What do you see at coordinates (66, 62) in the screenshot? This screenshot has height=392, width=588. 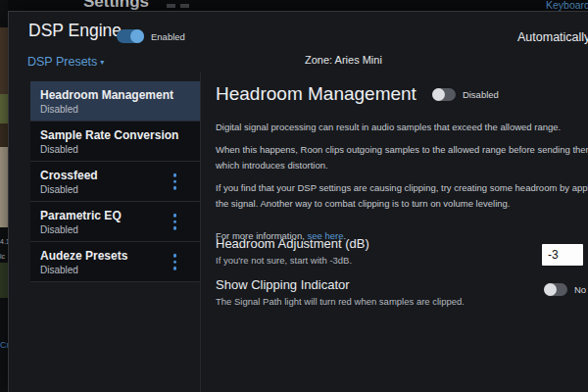 I see `dsp-presets-dropdown: DSP Presets▾` at bounding box center [66, 62].